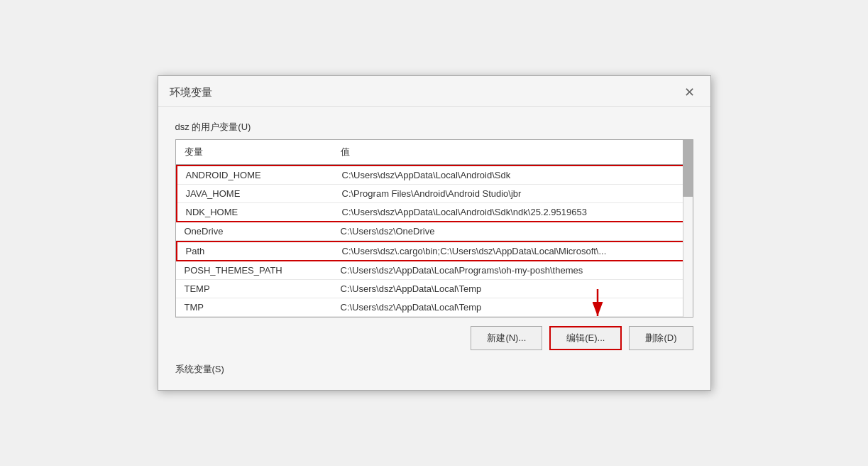  What do you see at coordinates (254, 307) in the screenshot?
I see `var-cell: TMP` at bounding box center [254, 307].